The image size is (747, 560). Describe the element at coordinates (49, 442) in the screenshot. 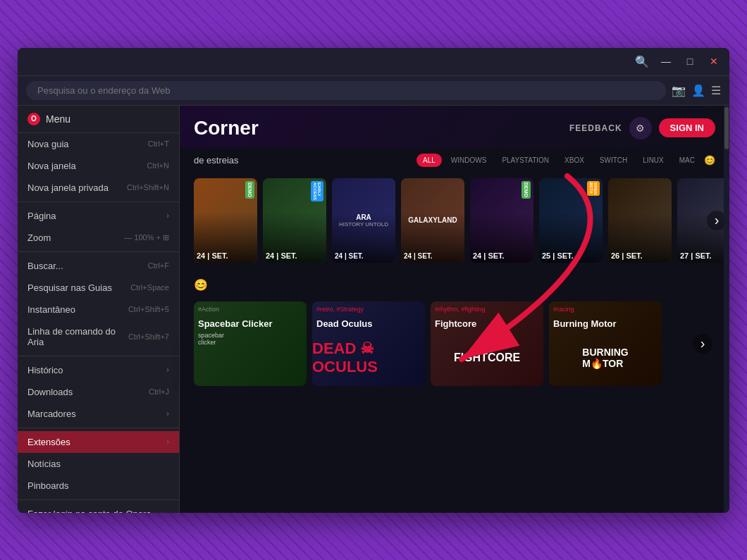

I see `menu-item-label: Extensões` at that location.